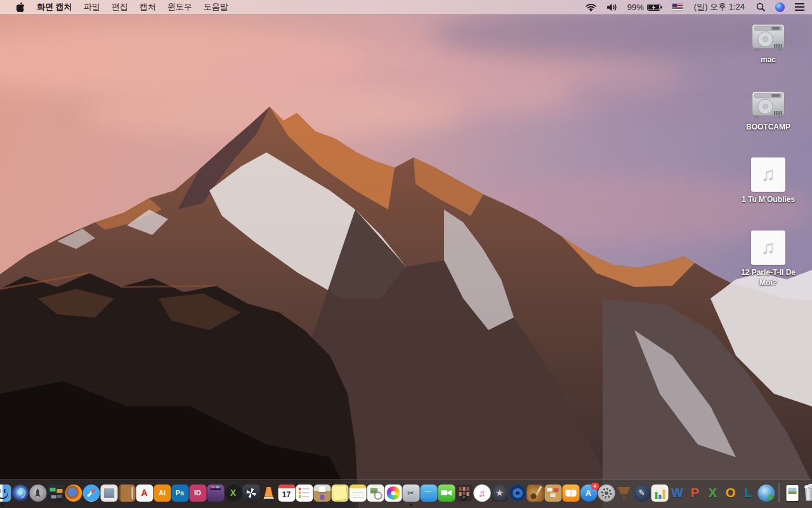 Image resolution: width=812 pixels, height=508 pixels. What do you see at coordinates (482, 493) in the screenshot?
I see `itunes-glyph: ♫` at bounding box center [482, 493].